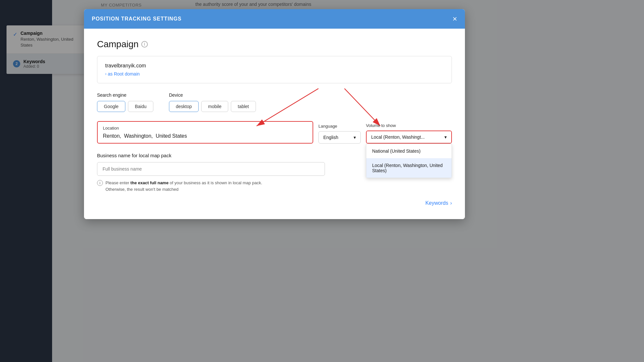  I want to click on language-label: Language, so click(340, 126).